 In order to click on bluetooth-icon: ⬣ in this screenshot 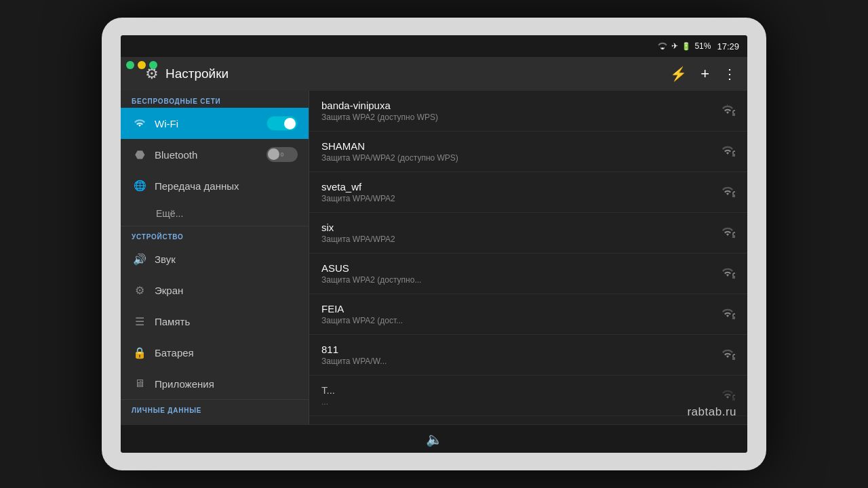, I will do `click(140, 155)`.